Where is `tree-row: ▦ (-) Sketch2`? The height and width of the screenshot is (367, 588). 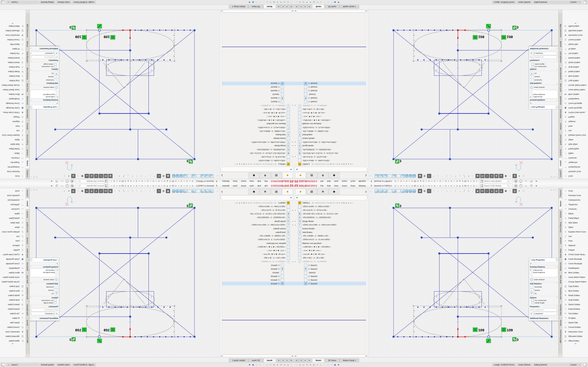 tree-row: ▦ (-) Sketch2 is located at coordinates (257, 269).